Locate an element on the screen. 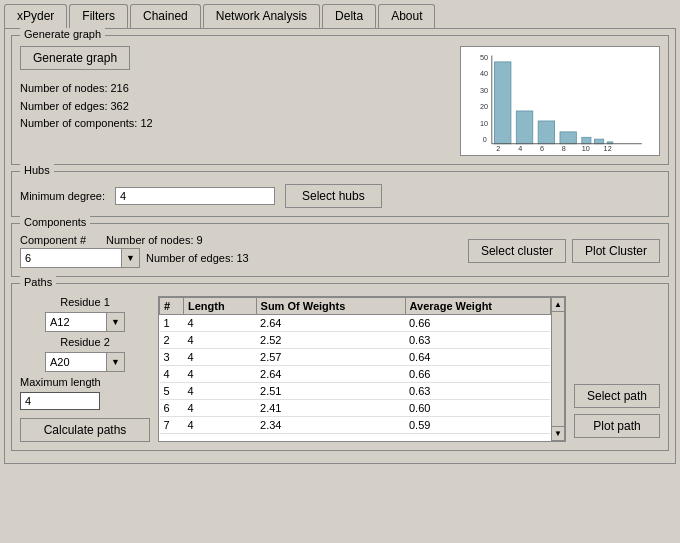 The width and height of the screenshot is (680, 543). table-row: 342.570.64 is located at coordinates (356, 358).